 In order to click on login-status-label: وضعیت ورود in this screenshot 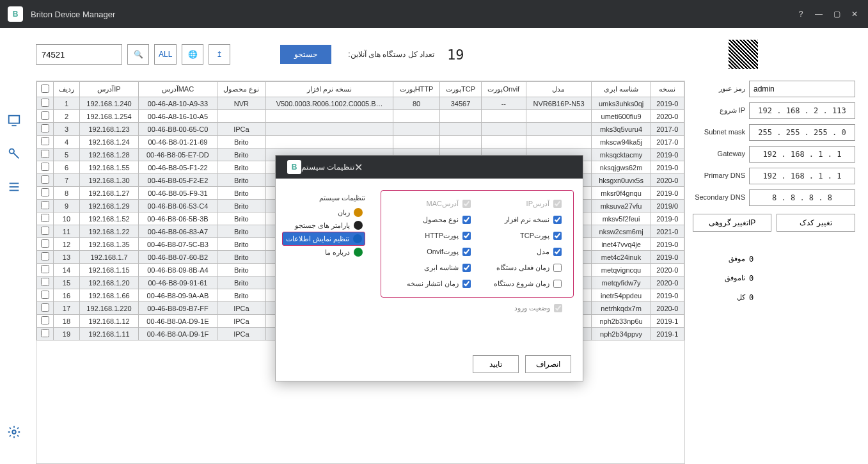, I will do `click(532, 308)`.